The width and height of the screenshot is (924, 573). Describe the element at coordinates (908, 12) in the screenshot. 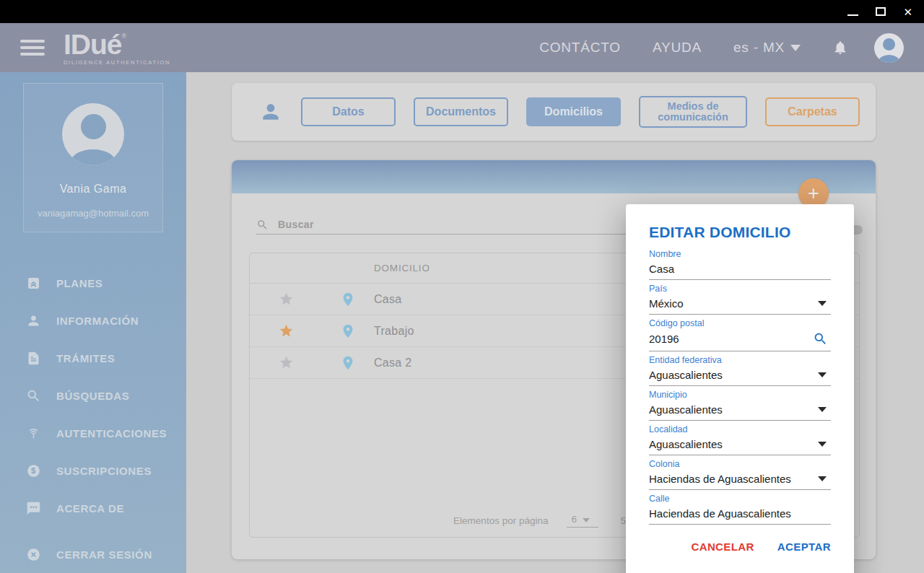

I see `window-close-icon: ✕` at that location.